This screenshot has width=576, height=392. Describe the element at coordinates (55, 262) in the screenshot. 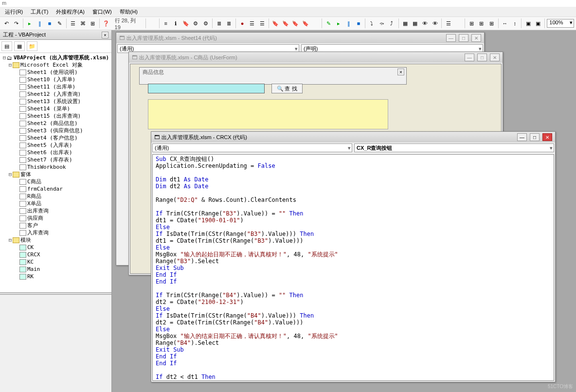

I see `tree-item-module: KC` at that location.